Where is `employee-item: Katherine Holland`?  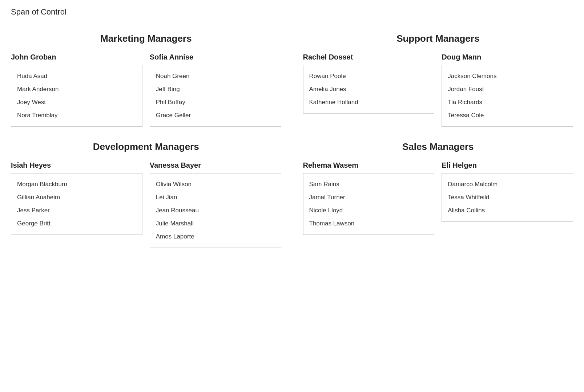 employee-item: Katherine Holland is located at coordinates (369, 102).